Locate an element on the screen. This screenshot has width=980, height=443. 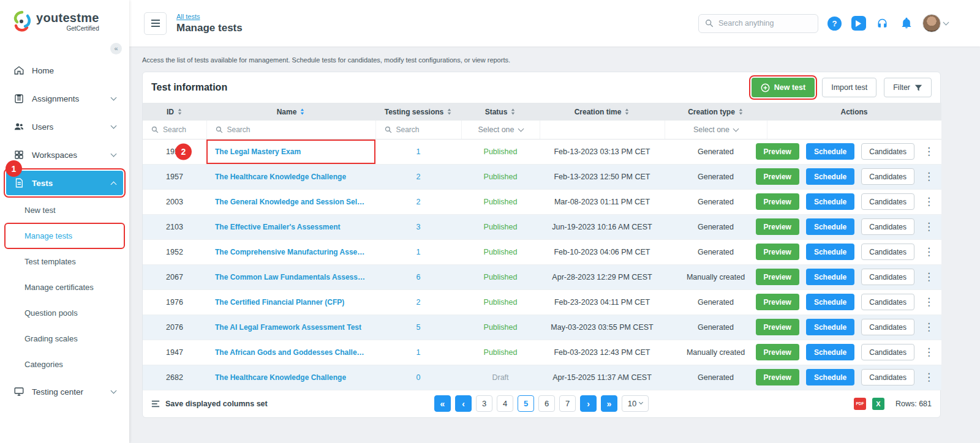
test-name-link: The Common Law Fundamentals Assessment is located at coordinates (290, 277).